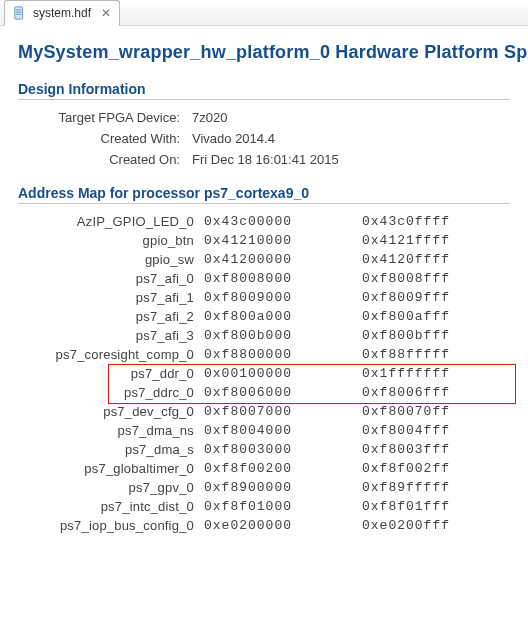 Image resolution: width=528 pixels, height=643 pixels. I want to click on file-icon, so click(20, 13).